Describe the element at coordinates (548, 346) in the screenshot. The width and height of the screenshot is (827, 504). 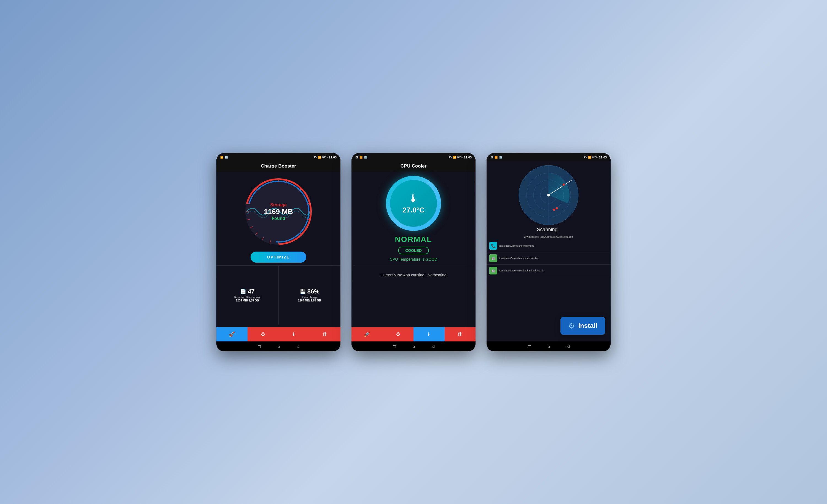
I see `system-nav-3: ▢ ⌂ ◁` at that location.